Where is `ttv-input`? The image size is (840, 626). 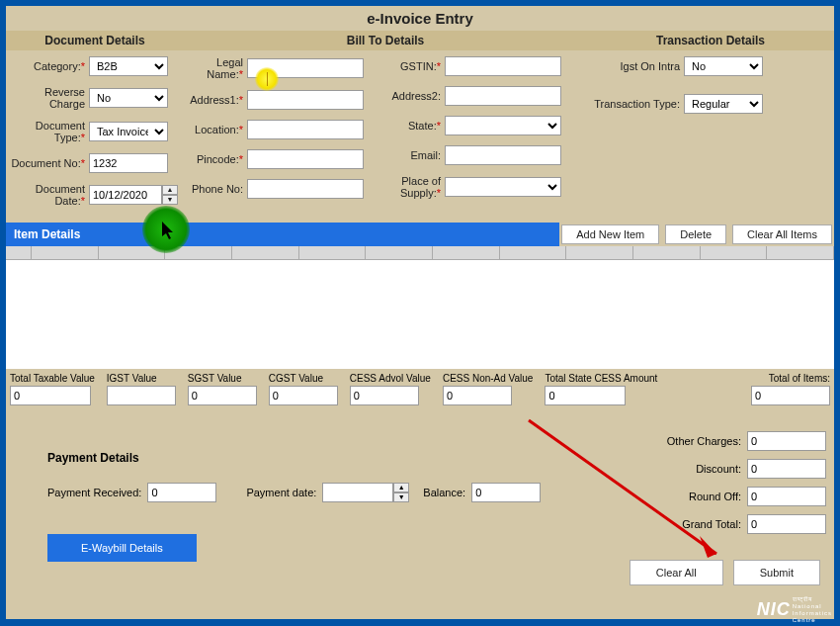 ttv-input is located at coordinates (50, 396).